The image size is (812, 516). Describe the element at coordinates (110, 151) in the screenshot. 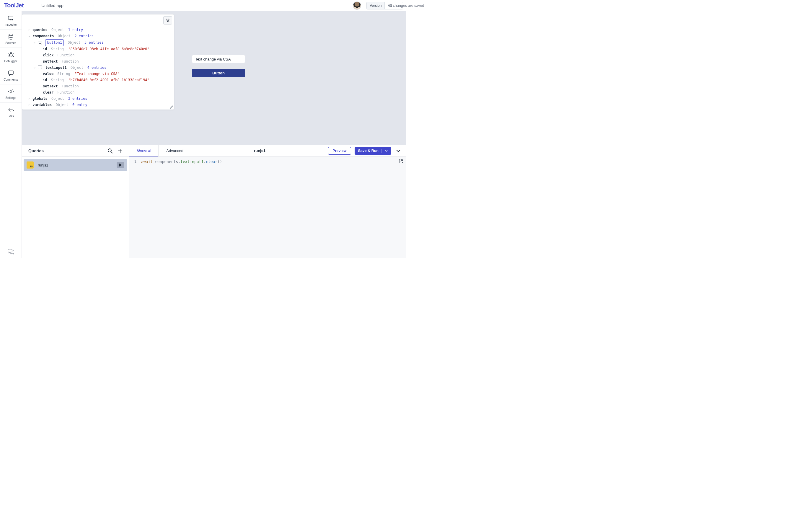

I see `search-queries-button` at that location.